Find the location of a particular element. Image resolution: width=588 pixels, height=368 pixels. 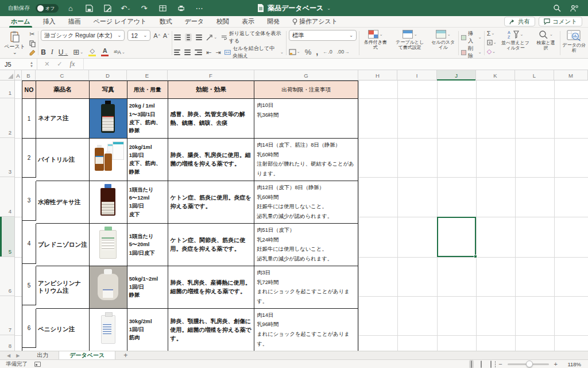

zoom-out-button: − is located at coordinates (500, 364).